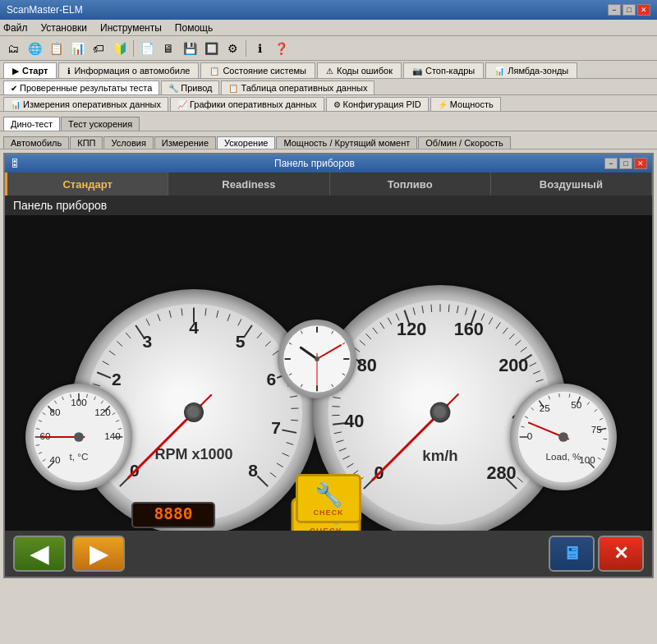 The image size is (657, 644). Describe the element at coordinates (328, 554) in the screenshot. I see `bottom-bar: ◀ ▶ 🖥 ✕` at that location.